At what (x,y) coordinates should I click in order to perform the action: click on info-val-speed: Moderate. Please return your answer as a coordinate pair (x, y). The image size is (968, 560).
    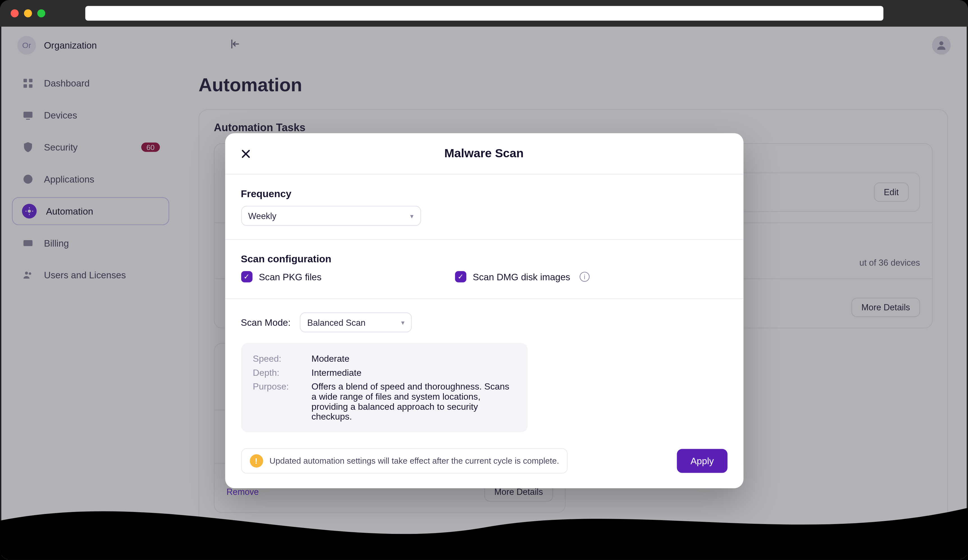
    Looking at the image, I should click on (413, 359).